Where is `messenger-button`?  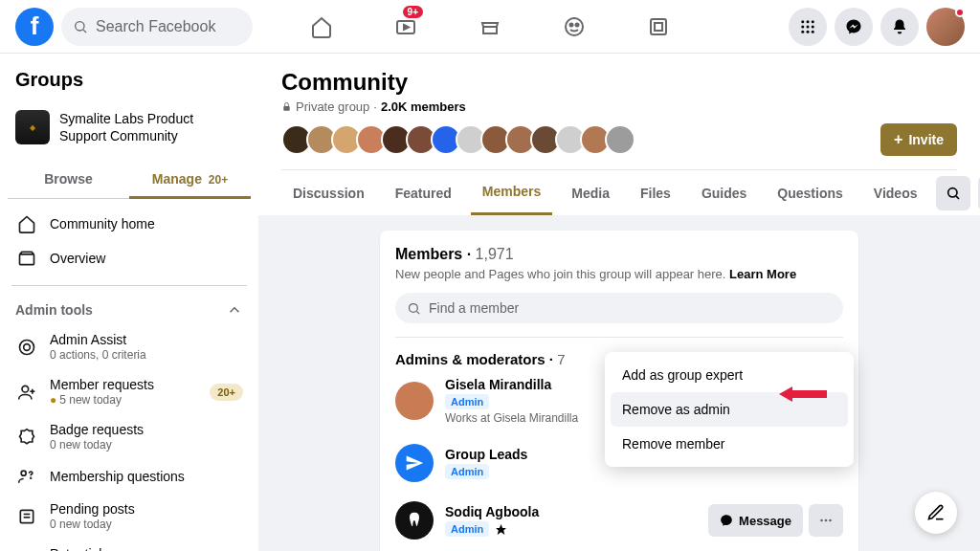
messenger-button is located at coordinates (854, 27).